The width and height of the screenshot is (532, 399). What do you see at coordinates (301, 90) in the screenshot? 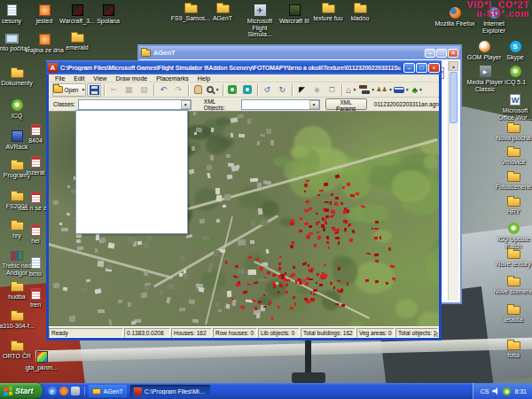
I see `toolbar-select-tool-button: ◤` at bounding box center [301, 90].